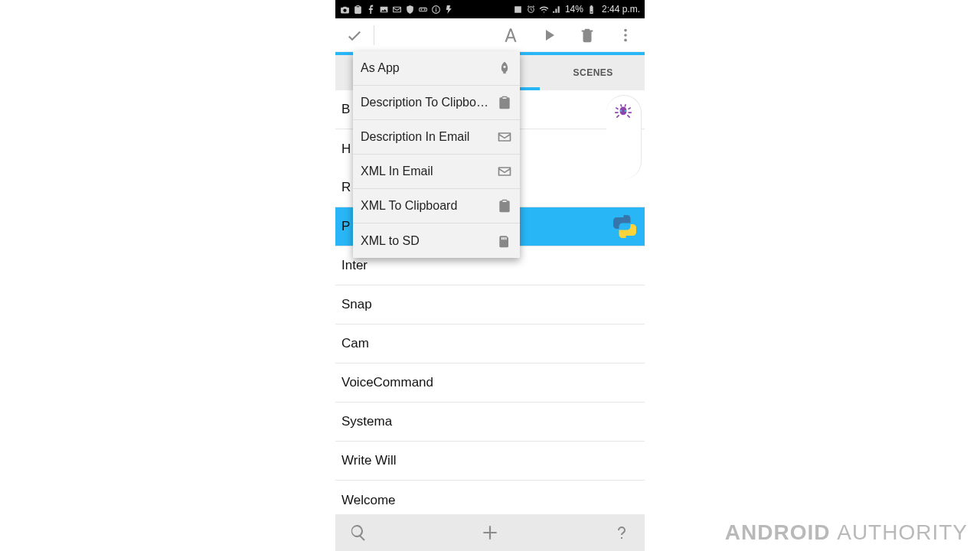  Describe the element at coordinates (490, 533) in the screenshot. I see `plus-icon` at that location.